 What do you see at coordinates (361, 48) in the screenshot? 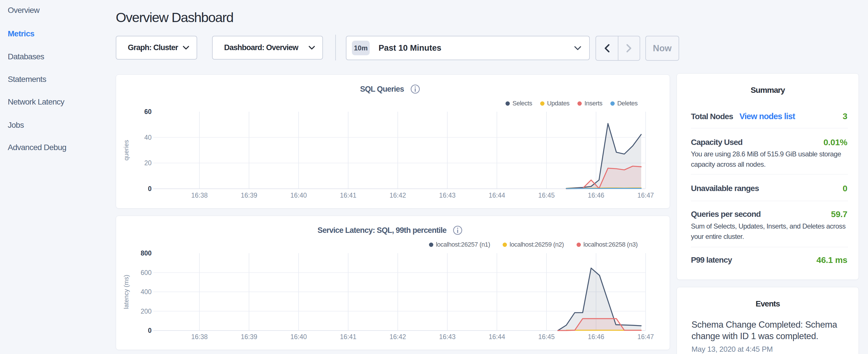
I see `time-range-badge: 10m` at bounding box center [361, 48].